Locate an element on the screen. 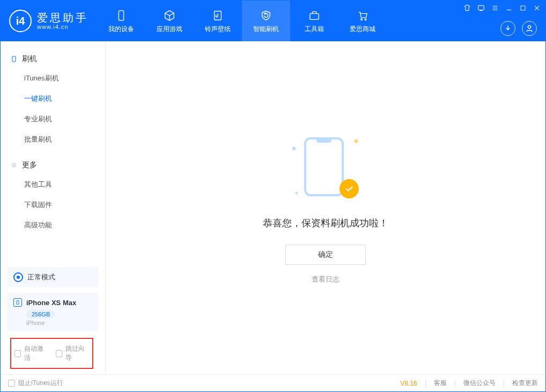 Image resolution: width=546 pixels, height=392 pixels. header: i4 爱思助手 www.i4.cn 我的设备 应用游戏 铃声壁纸 智能刷机 工具… is located at coordinates (273, 21).